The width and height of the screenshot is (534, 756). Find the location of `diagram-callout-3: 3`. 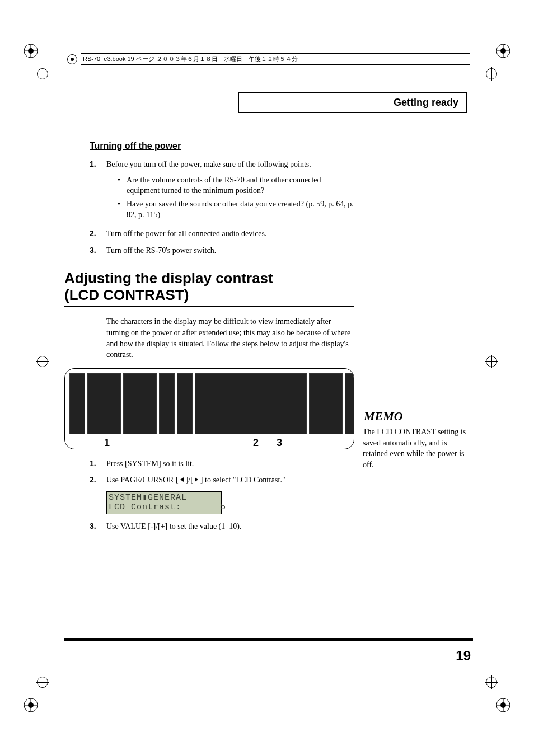

diagram-callout-3: 3 is located at coordinates (279, 443).